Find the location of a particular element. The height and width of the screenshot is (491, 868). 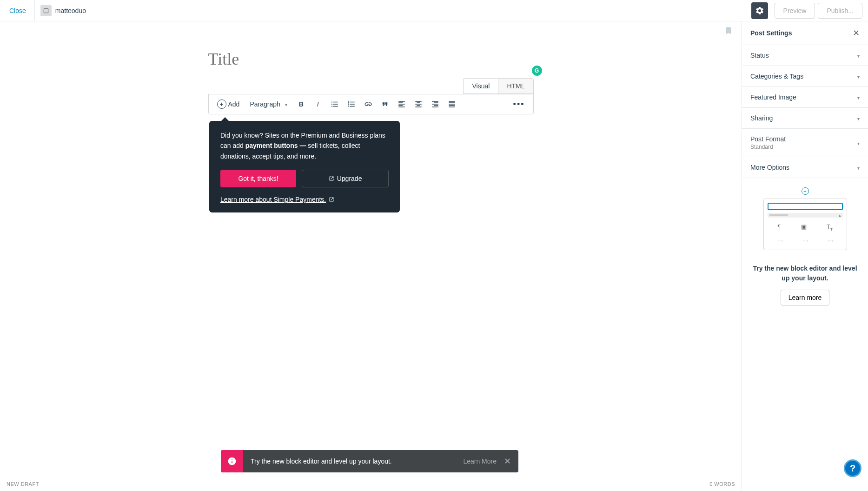

align-left-button is located at coordinates (402, 104).